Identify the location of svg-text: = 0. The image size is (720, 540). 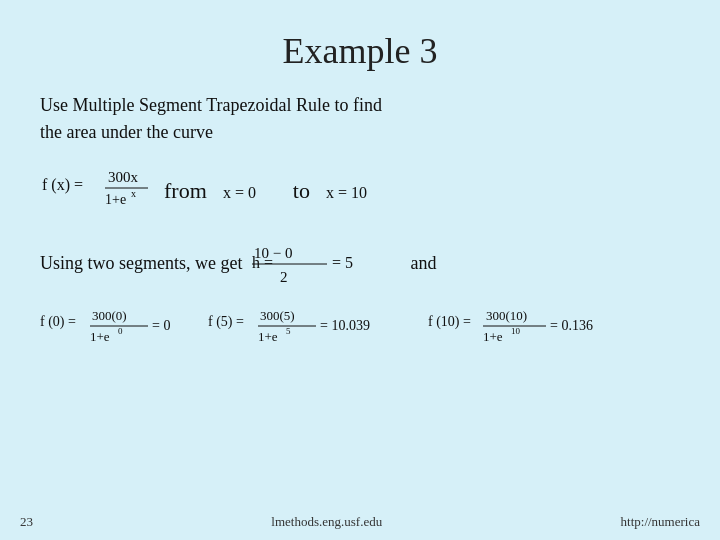
(161, 326).